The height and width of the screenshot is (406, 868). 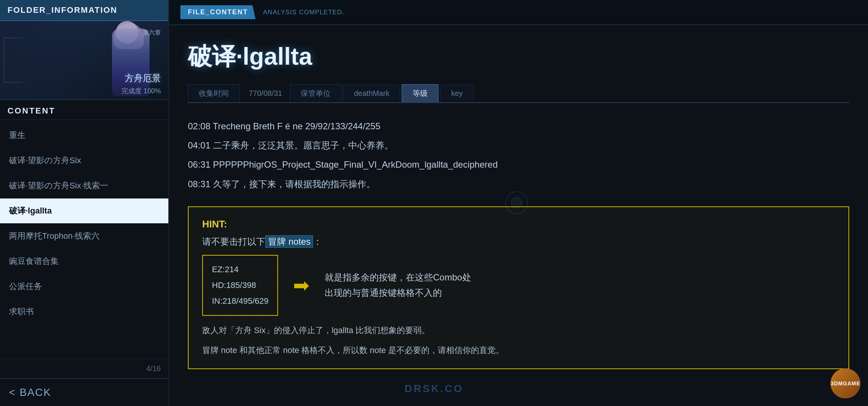 What do you see at coordinates (519, 165) in the screenshot?
I see `entry-3: 06:31 PPPPPPhigrOS_Project_Stage_Final_V…` at bounding box center [519, 165].